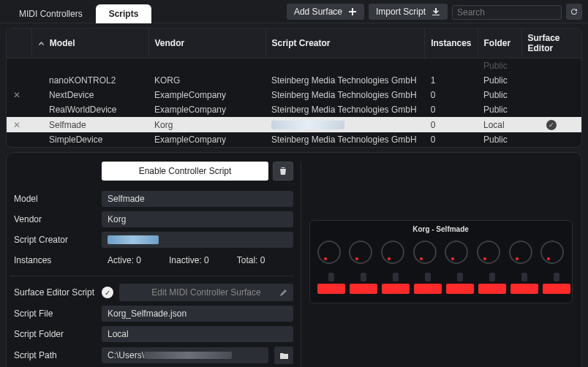 The width and height of the screenshot is (588, 367). I want to click on edit-surface-label: Edit MIDI Controller Surface, so click(206, 292).